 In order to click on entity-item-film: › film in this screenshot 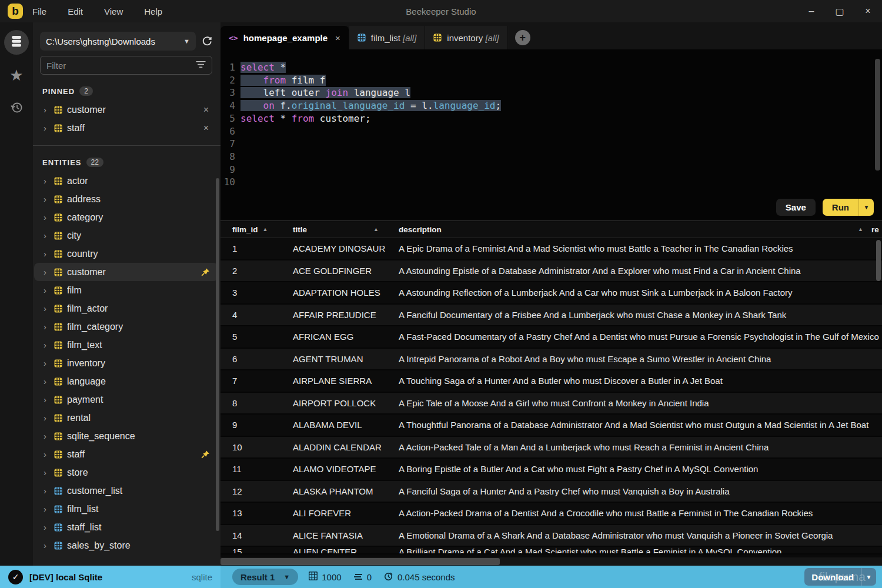, I will do `click(126, 290)`.